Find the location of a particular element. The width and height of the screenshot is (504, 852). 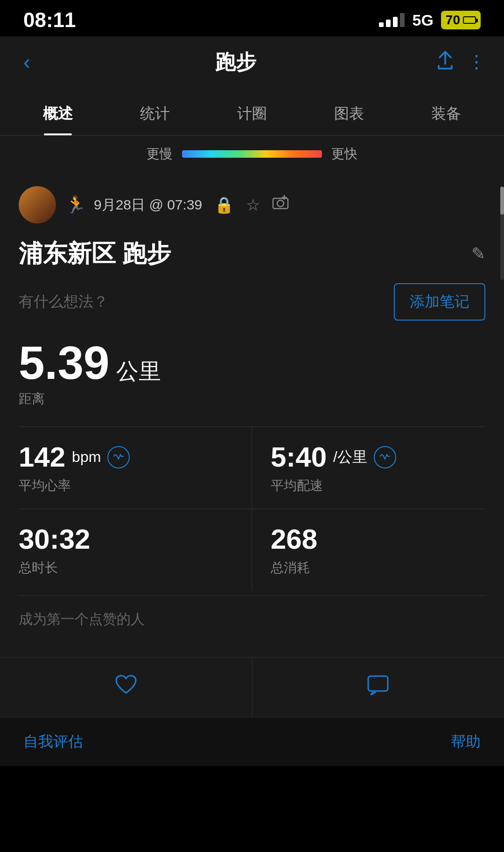

calories-cell: 268 总消耗 is located at coordinates (369, 550).